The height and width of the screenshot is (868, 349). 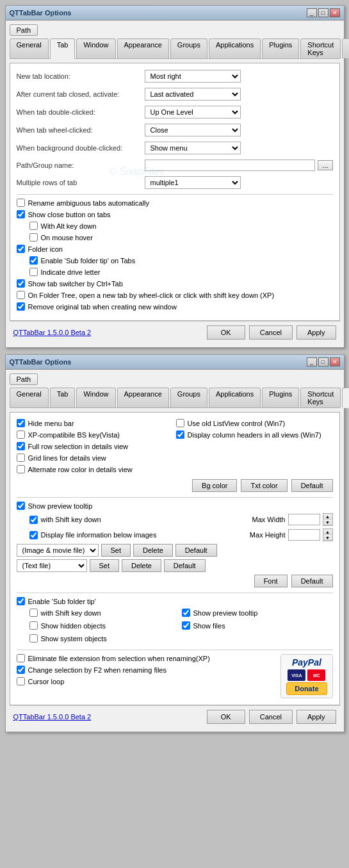 I want to click on cb-show-tab-switcher-input, so click(x=20, y=283).